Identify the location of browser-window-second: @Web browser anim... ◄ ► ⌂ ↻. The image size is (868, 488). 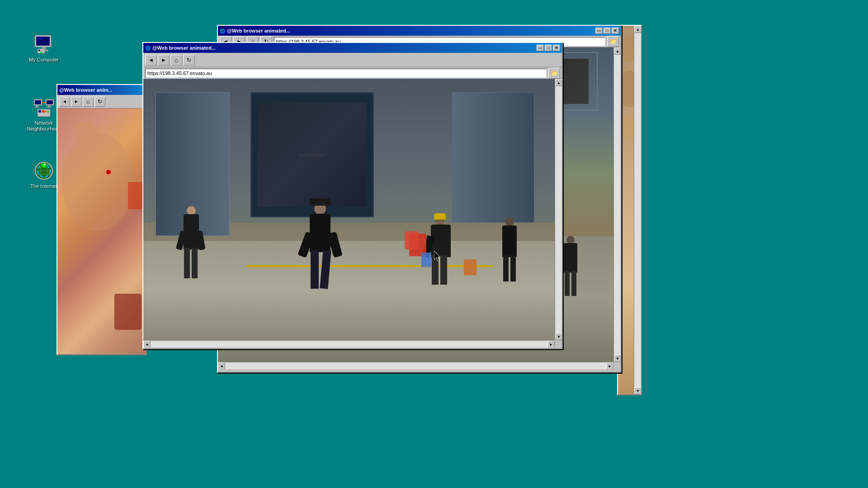
(102, 220).